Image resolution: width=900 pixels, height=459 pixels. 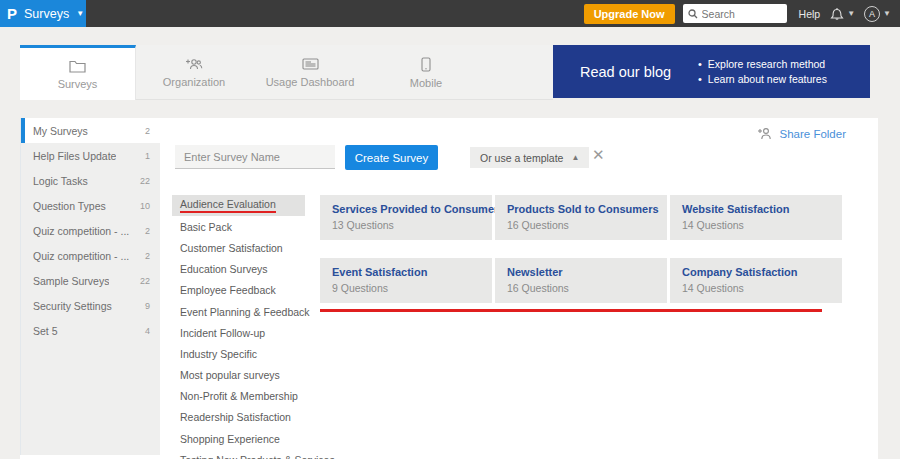 I want to click on template-category: Testing New Products & Services, so click(x=238, y=454).